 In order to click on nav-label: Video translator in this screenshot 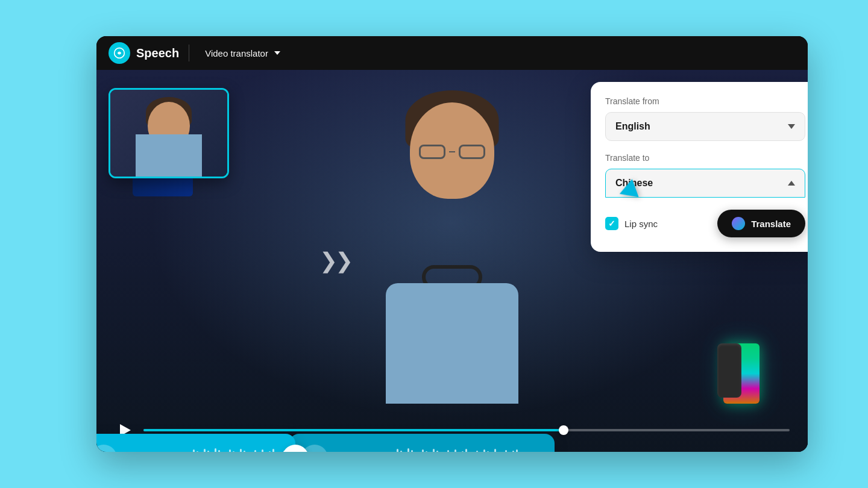, I will do `click(236, 53)`.